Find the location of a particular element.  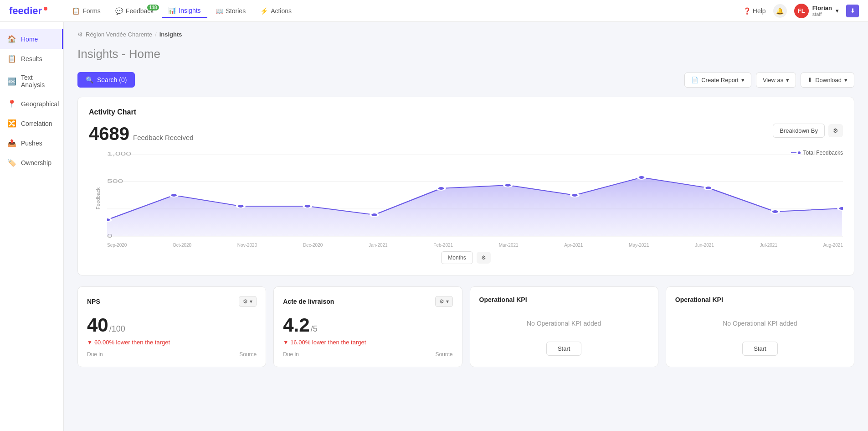

settings-icon: ⚙ is located at coordinates (836, 130).